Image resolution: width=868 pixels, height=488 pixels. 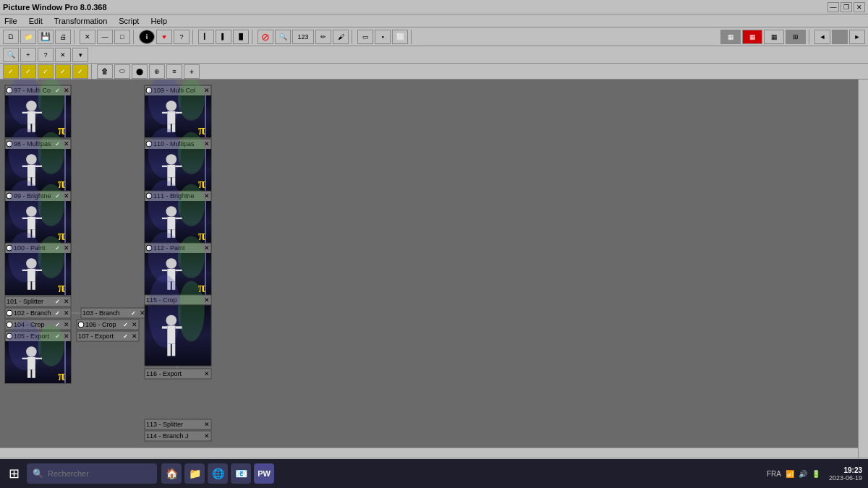 I want to click on tb3-check3: ✓, so click(x=46, y=72).